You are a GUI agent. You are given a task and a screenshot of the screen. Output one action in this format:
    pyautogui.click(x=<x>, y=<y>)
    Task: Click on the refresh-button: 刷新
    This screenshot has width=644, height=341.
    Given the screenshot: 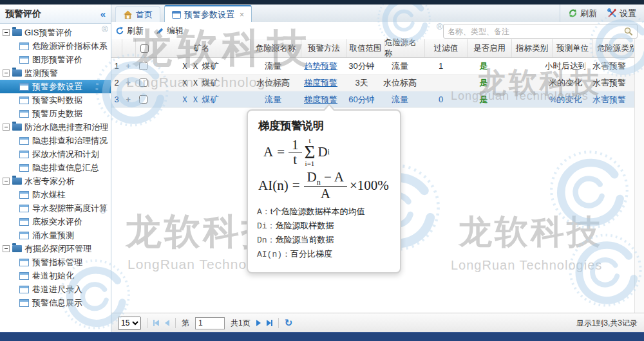 What is the action you would take?
    pyautogui.click(x=582, y=14)
    